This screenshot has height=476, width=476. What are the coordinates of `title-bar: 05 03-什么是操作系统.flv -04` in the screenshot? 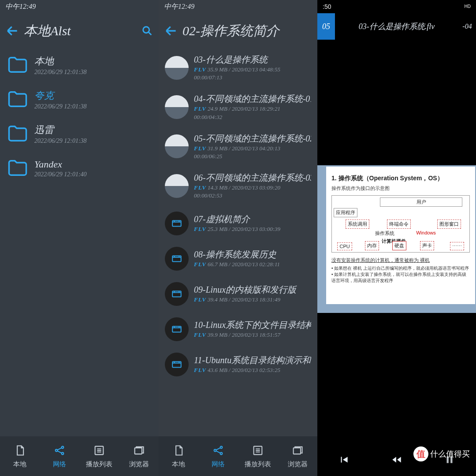 It's located at (397, 26).